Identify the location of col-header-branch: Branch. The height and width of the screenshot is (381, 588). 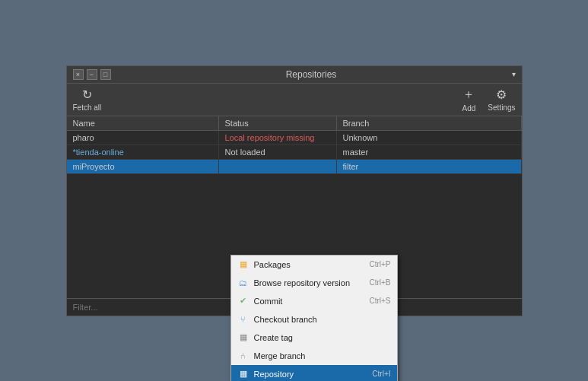
(429, 123).